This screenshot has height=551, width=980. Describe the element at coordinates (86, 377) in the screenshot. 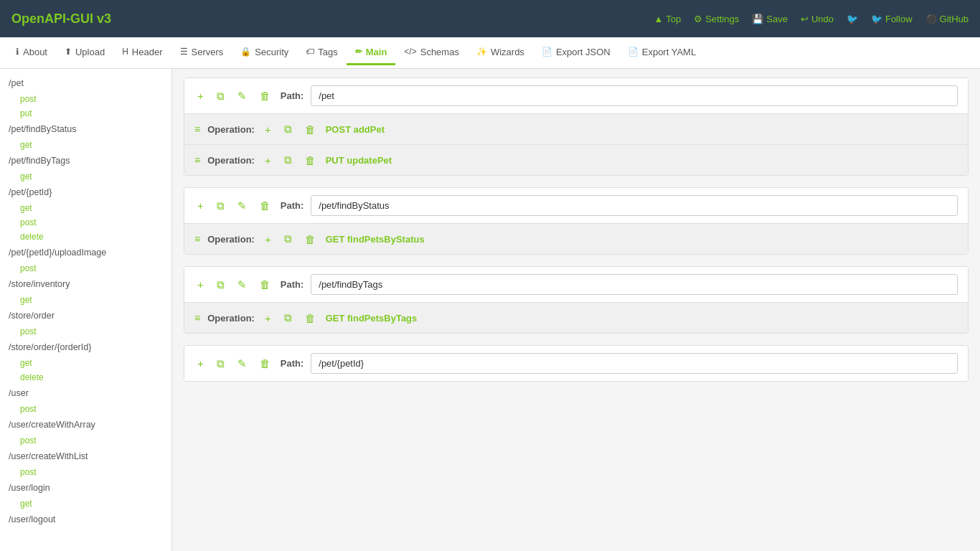

I see `sidebar-method-orderId-delete: delete` at that location.